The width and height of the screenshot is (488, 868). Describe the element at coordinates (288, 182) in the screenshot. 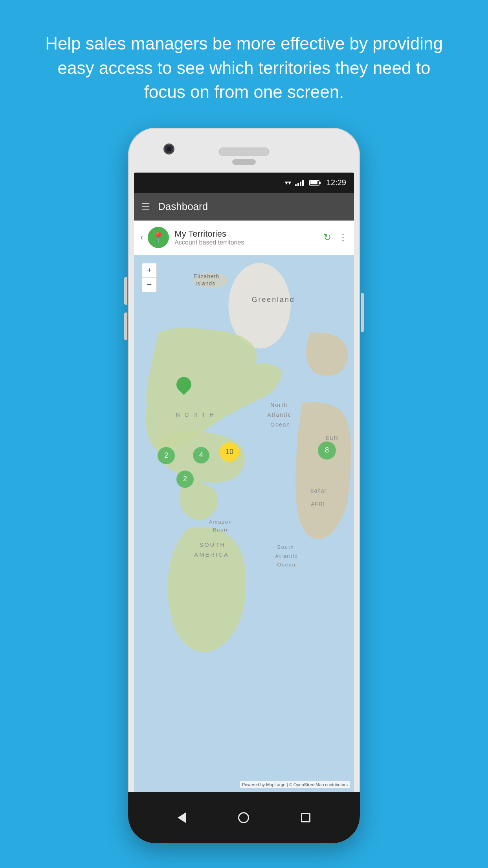

I see `wifi-icon: ▾▾` at that location.